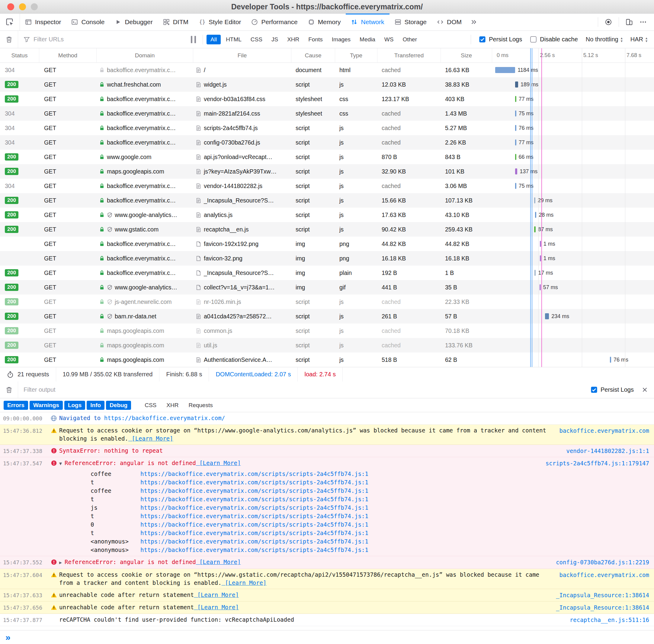 This screenshot has height=644, width=654. I want to click on console-filter-css: CSS, so click(151, 405).